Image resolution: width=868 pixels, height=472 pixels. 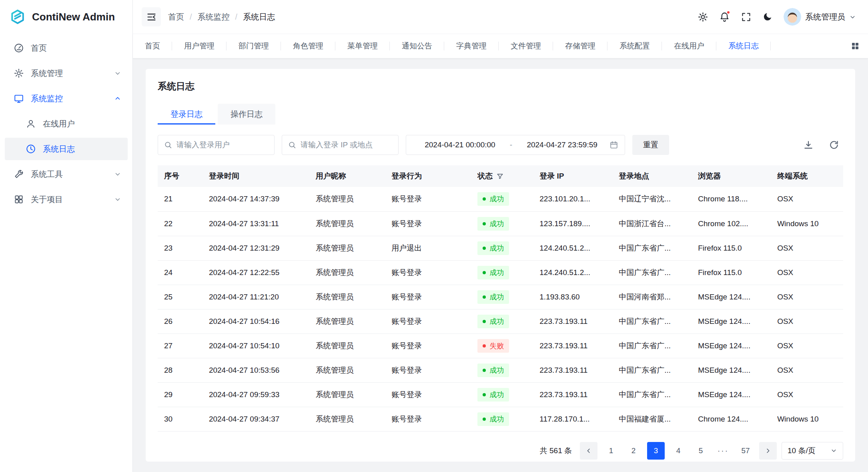 I want to click on next-page-button, so click(x=768, y=451).